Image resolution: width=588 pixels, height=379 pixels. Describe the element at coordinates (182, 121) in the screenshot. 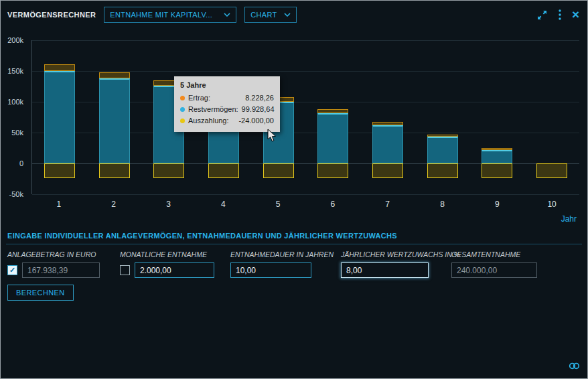

I see `auszahlung-dot-icon` at that location.